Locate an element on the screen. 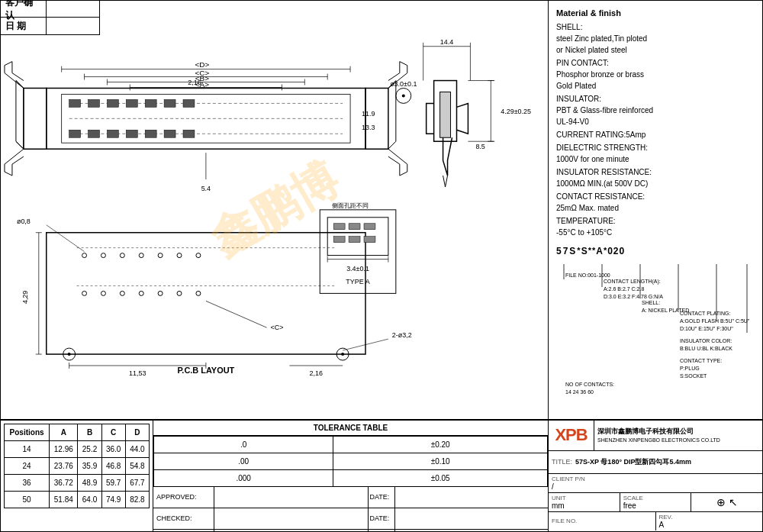 This screenshot has width=763, height=532. svg-text: 13.3 is located at coordinates (368, 127).